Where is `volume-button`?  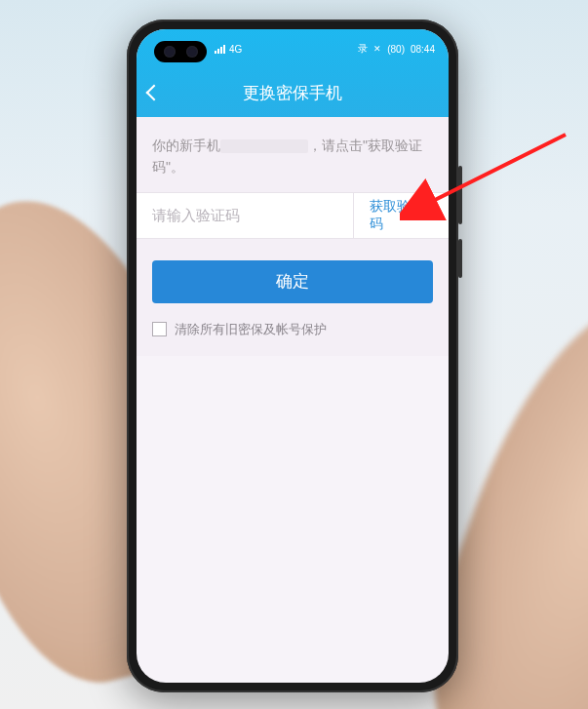 volume-button is located at coordinates (460, 195).